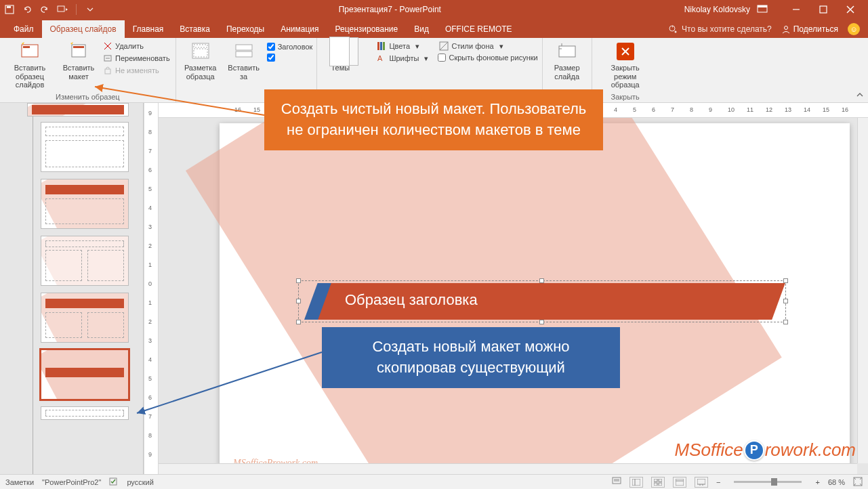 This screenshot has height=489, width=868. What do you see at coordinates (195, 29) in the screenshot?
I see `tab-insert: Вставка` at bounding box center [195, 29].